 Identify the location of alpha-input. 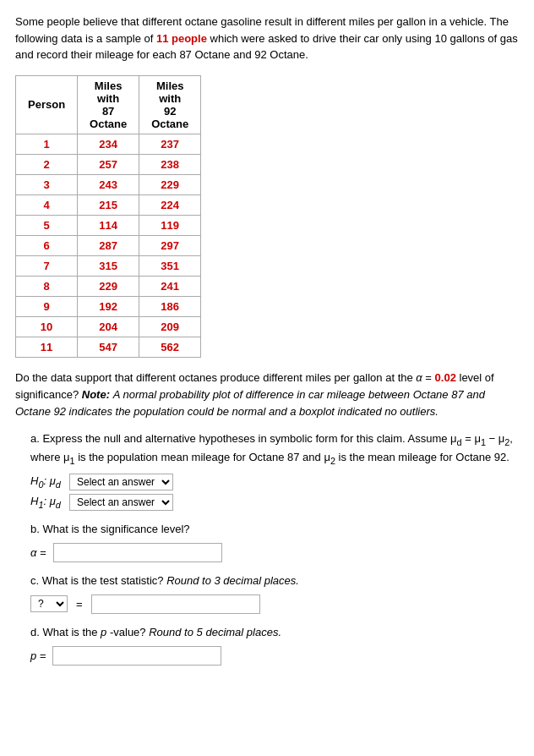
(138, 553).